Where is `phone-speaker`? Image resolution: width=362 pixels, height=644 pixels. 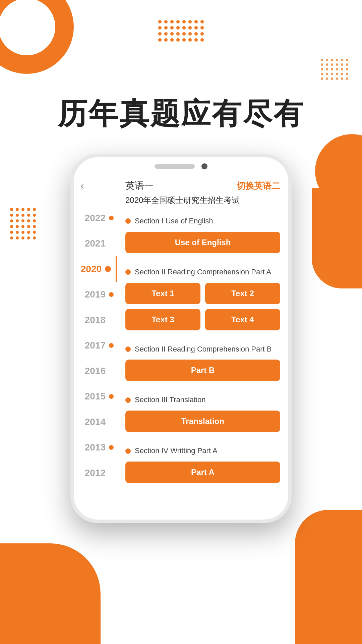
phone-speaker is located at coordinates (175, 166).